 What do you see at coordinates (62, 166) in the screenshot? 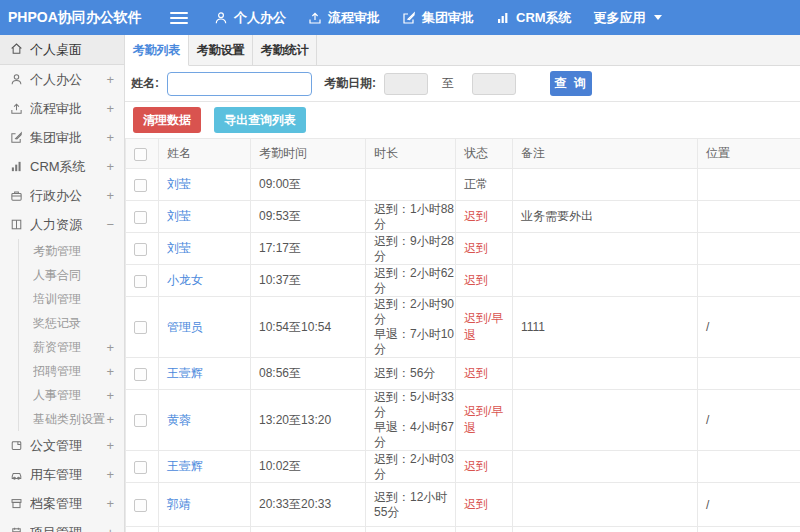
I see `sidebar-item-crm-system: CRM系统 +` at bounding box center [62, 166].